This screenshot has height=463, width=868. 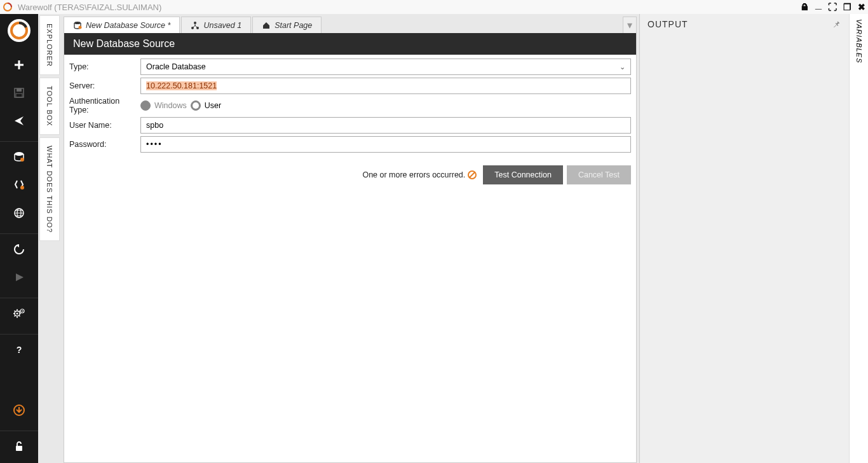 I want to click on cancel-test-button: Cancel Test, so click(x=599, y=175).